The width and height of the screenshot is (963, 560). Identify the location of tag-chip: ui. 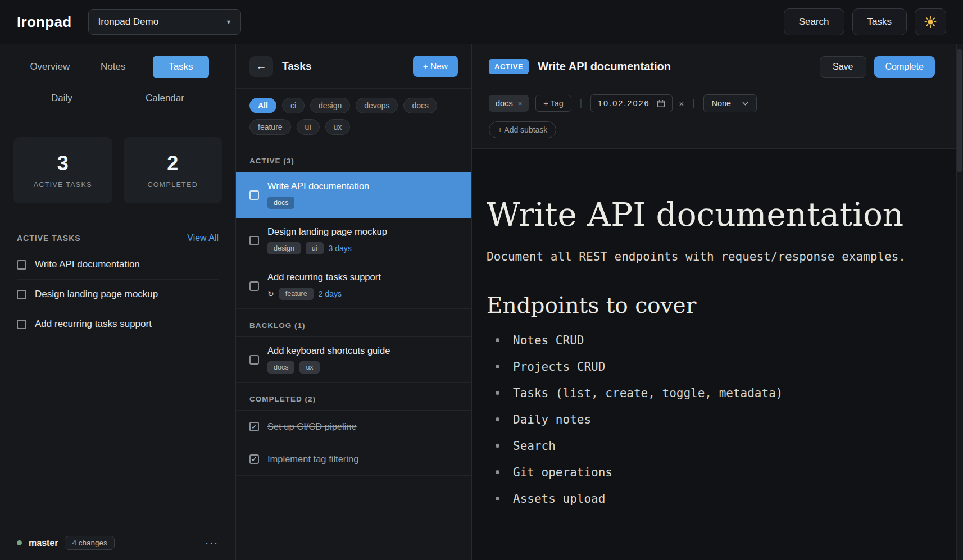
(315, 248).